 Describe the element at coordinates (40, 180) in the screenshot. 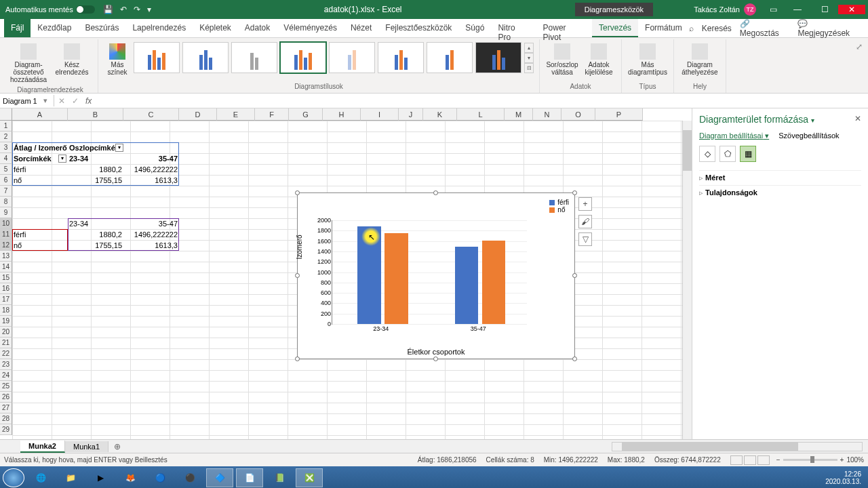

I see `cell-a6: nő` at that location.